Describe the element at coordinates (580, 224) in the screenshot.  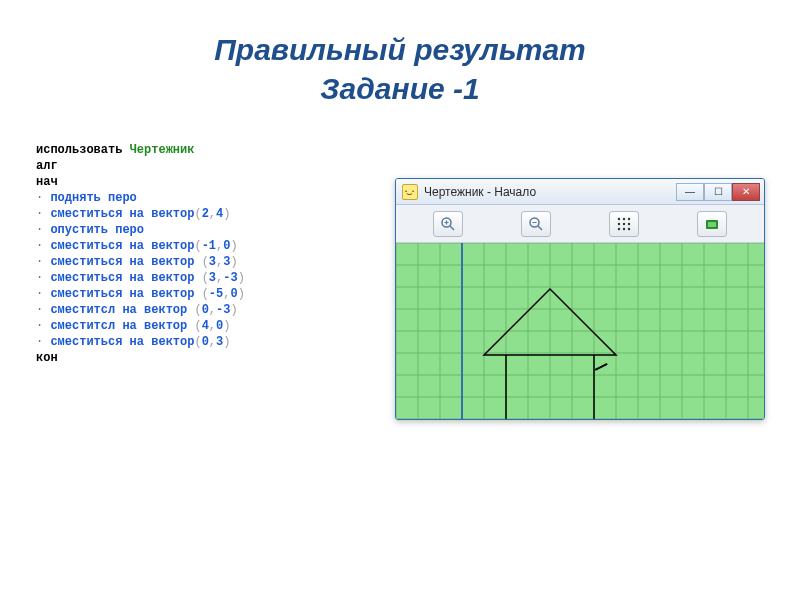
I see `toolbar` at that location.